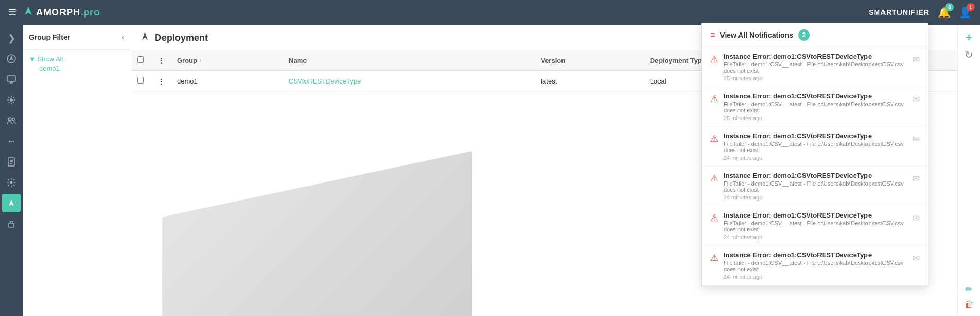 The width and height of the screenshot is (980, 316). What do you see at coordinates (944, 12) in the screenshot?
I see `notifications-button: 🔔 6` at bounding box center [944, 12].